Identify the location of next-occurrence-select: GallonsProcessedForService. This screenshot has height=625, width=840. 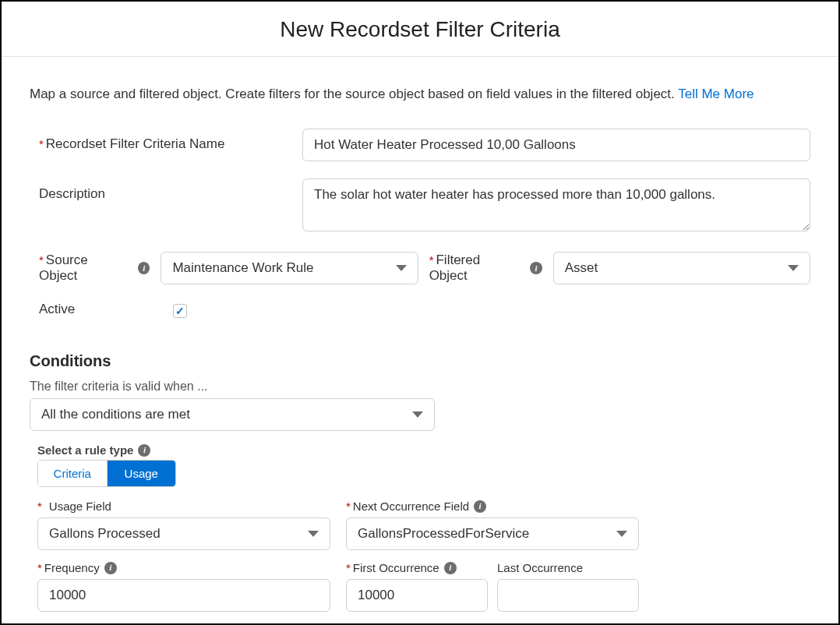
(492, 534).